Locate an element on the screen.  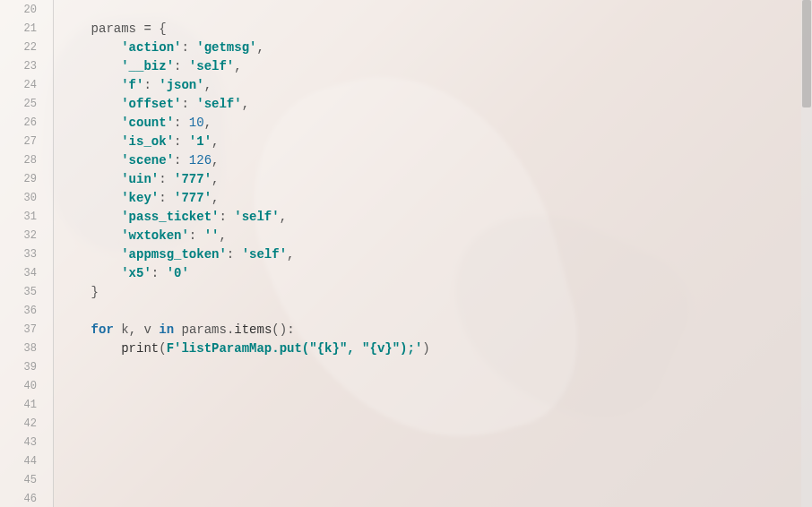
line-number: 36 is located at coordinates (27, 312).